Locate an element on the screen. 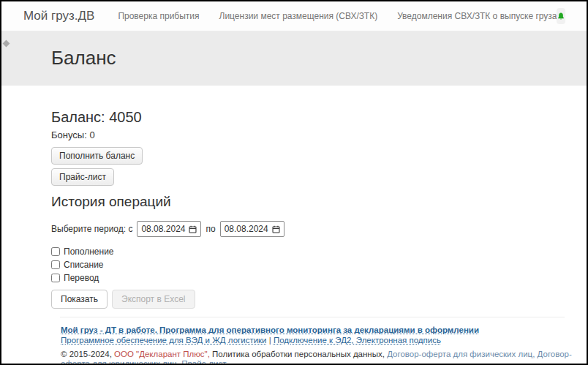 Image resolution: width=588 pixels, height=365 pixels. checkbox-writeoff is located at coordinates (56, 265).